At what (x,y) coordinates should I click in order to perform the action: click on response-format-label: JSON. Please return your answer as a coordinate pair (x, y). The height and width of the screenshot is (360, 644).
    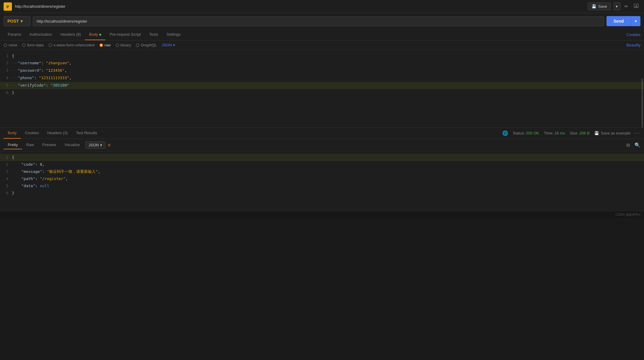
    Looking at the image, I should click on (94, 145).